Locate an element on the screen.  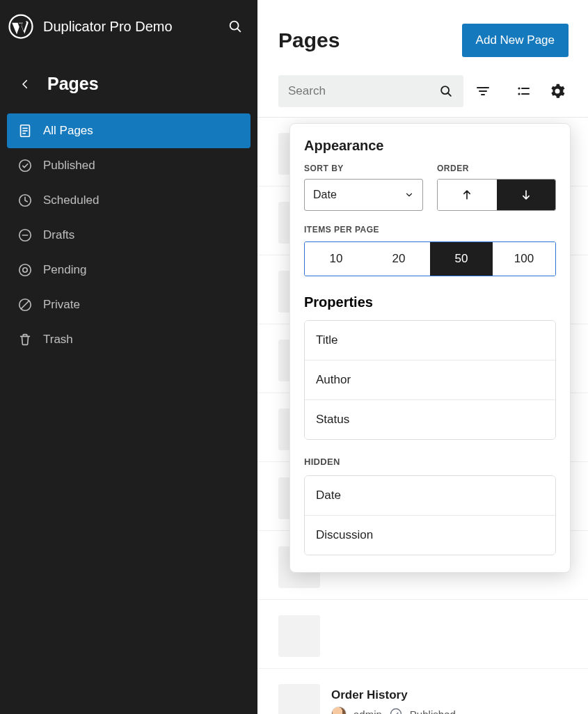
appearance-heading: Appearance is located at coordinates (430, 146).